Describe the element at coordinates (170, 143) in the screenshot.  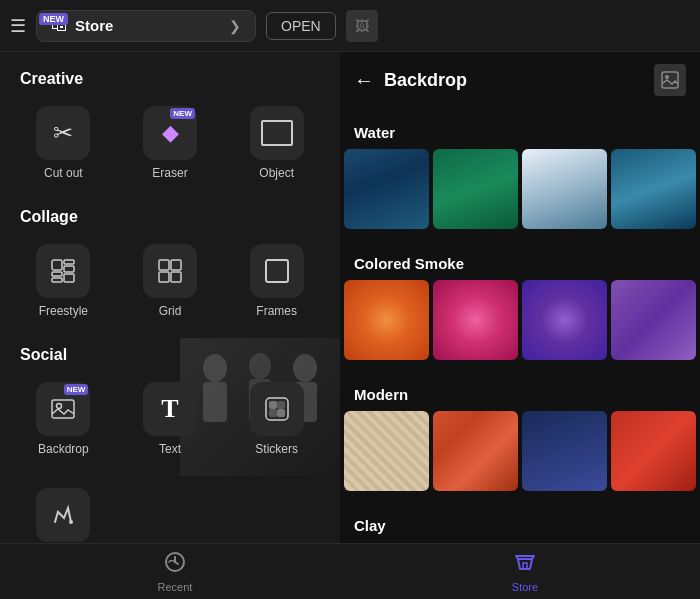
I see `tool-eraser: NEW ◆ Eraser` at that location.